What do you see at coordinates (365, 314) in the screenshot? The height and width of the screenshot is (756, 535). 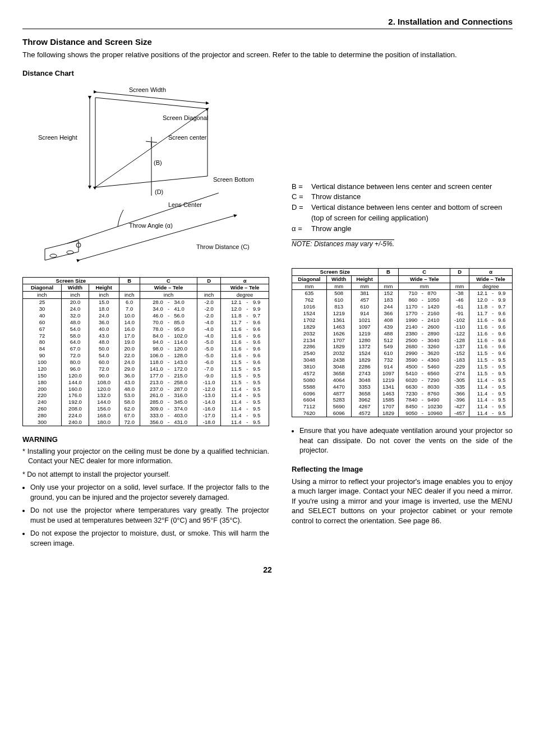 I see `cell: 914` at bounding box center [365, 314].